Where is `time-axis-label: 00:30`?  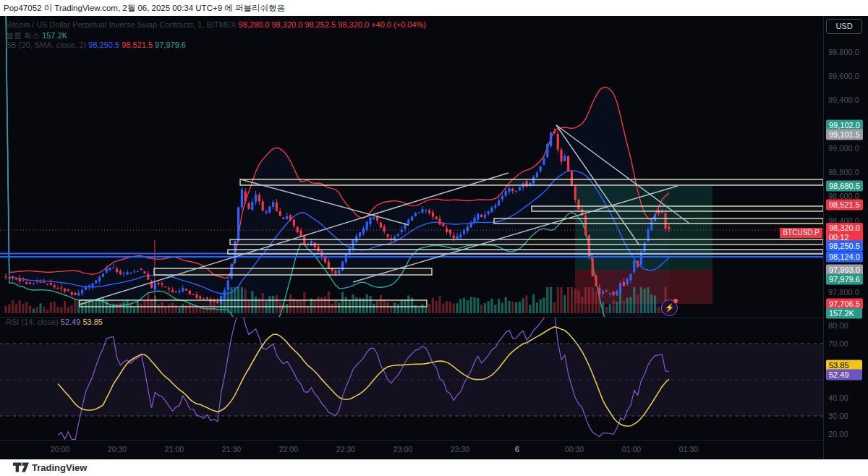
time-axis-label: 00:30 is located at coordinates (574, 449).